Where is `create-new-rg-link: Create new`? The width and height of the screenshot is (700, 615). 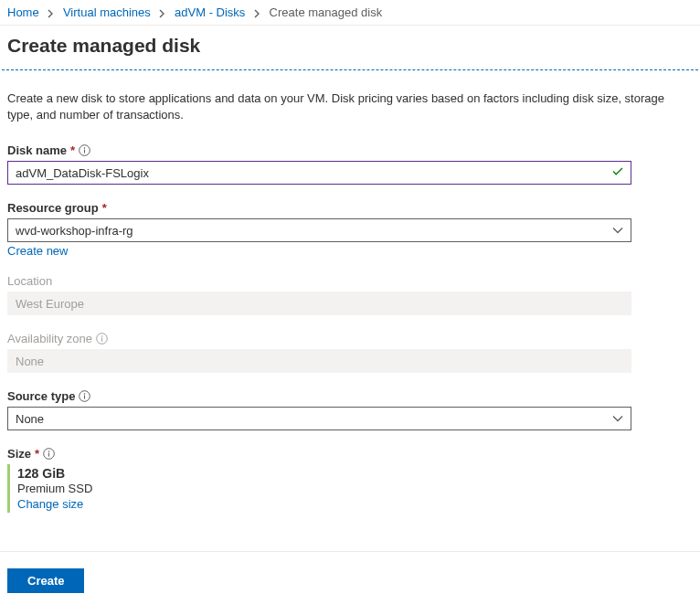
create-new-rg-link: Create new is located at coordinates (37, 250).